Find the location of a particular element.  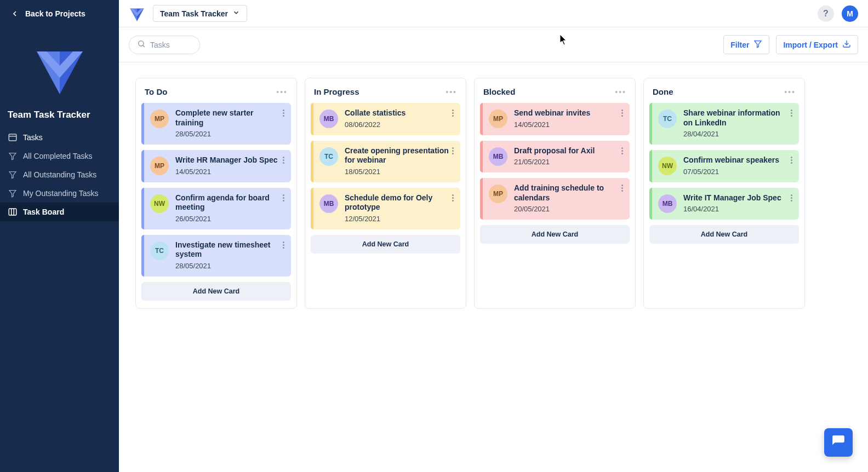

filter-button: Filter is located at coordinates (746, 45).